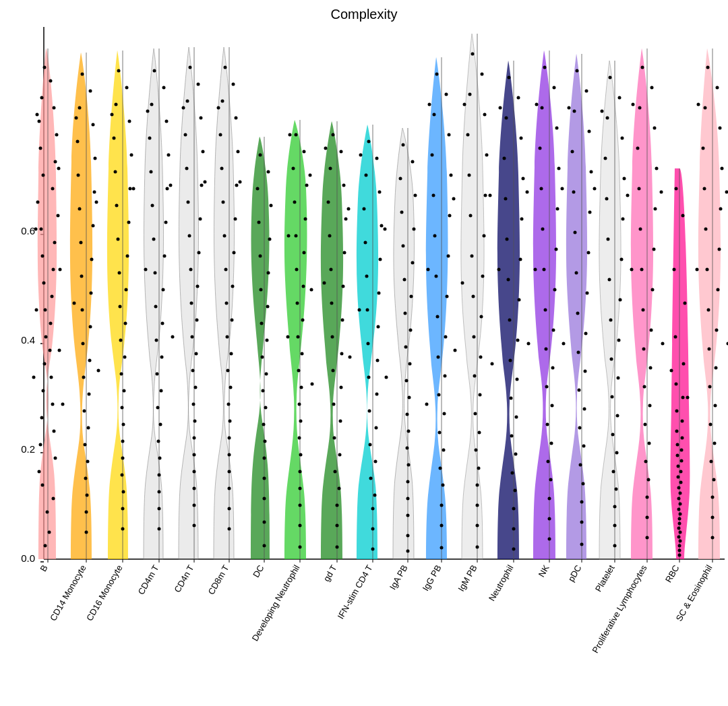  I want to click on violin-gd-T, so click(336, 340).